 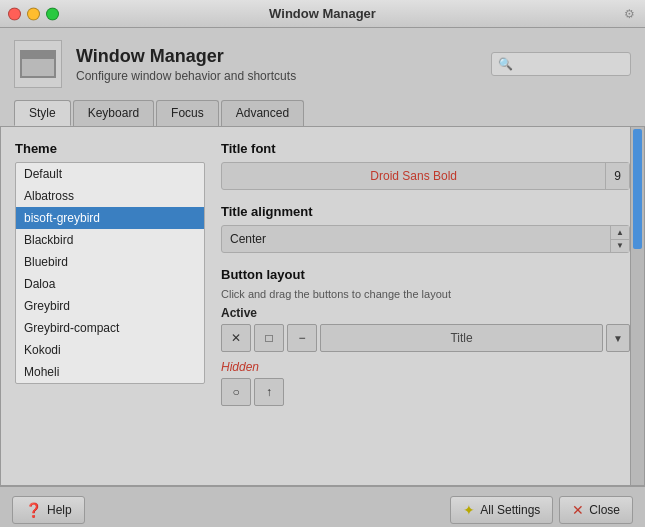 I want to click on alignment-value: Center, so click(x=416, y=239).